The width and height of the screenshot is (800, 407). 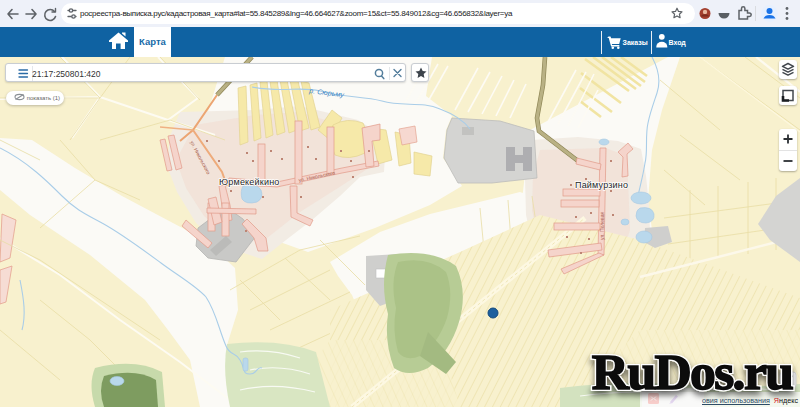 What do you see at coordinates (602, 226) in the screenshot?
I see `svg-text: ул. Полевая` at bounding box center [602, 226].